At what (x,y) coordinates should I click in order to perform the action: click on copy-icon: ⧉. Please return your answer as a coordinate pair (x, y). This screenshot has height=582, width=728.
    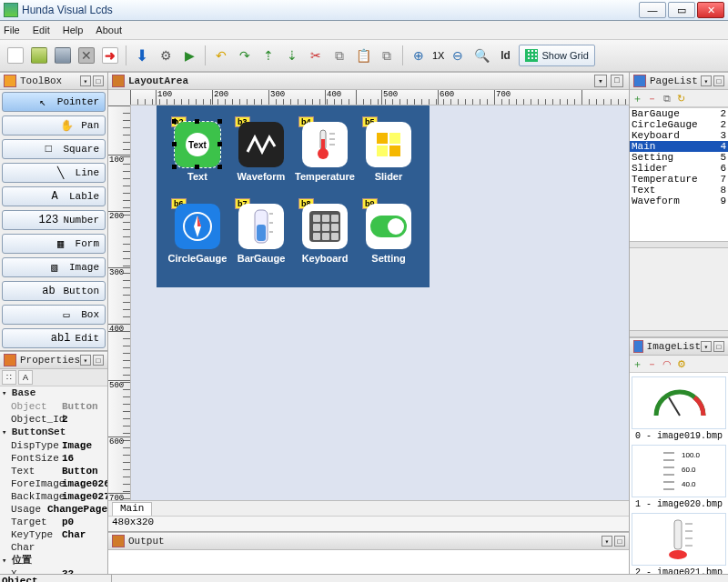
    Looking at the image, I should click on (339, 55).